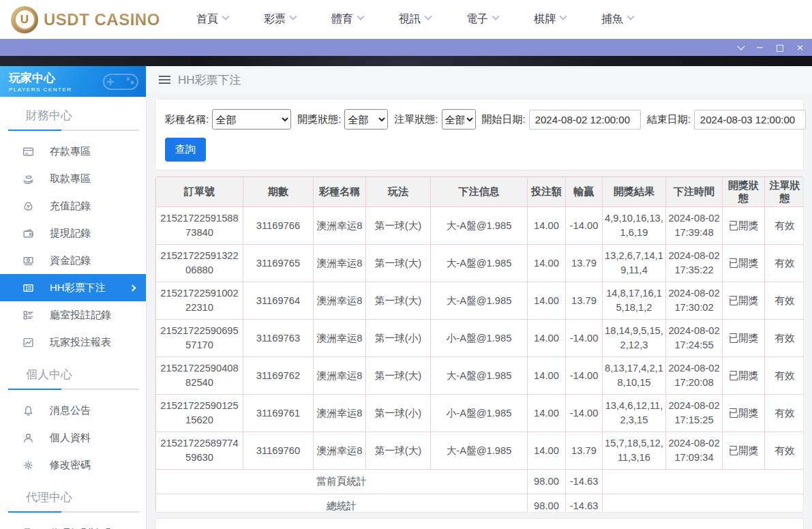 The image size is (812, 529). What do you see at coordinates (634, 413) in the screenshot?
I see `table-cell: 13,4,6,12,11,2,3,15` at bounding box center [634, 413].